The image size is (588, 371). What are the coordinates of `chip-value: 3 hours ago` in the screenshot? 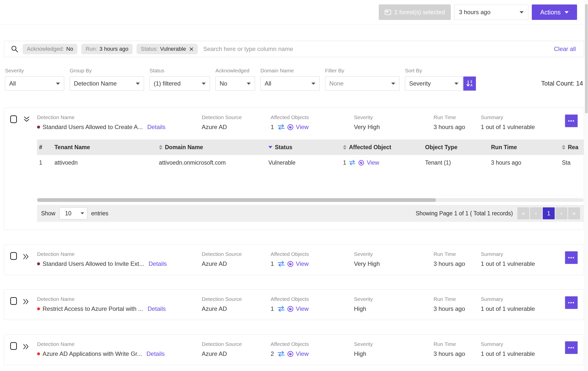 It's located at (114, 49).